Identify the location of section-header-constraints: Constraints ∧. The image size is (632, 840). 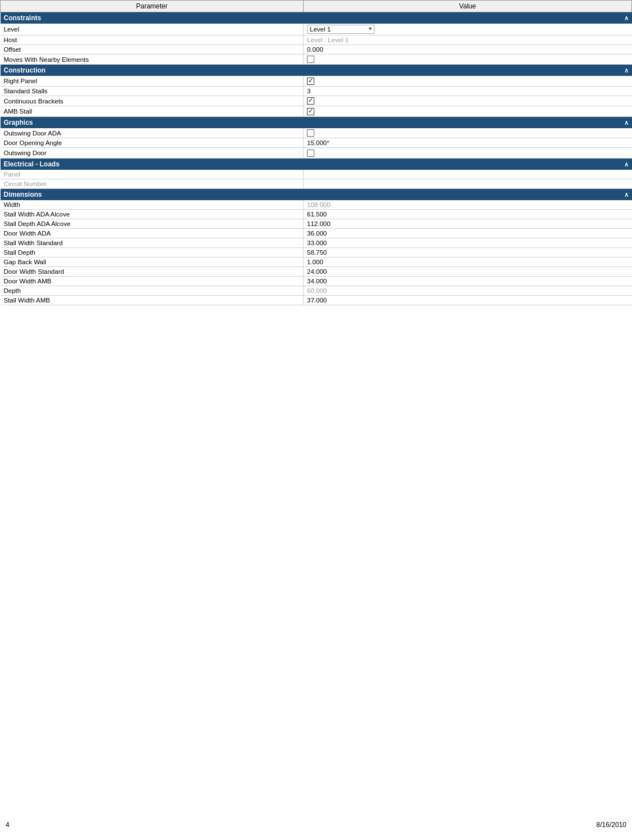
(316, 18).